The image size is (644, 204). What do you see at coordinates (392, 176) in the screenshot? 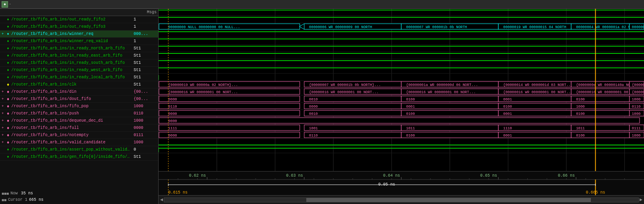
I see `svg-text: 0.64 ns` at bounding box center [392, 176].